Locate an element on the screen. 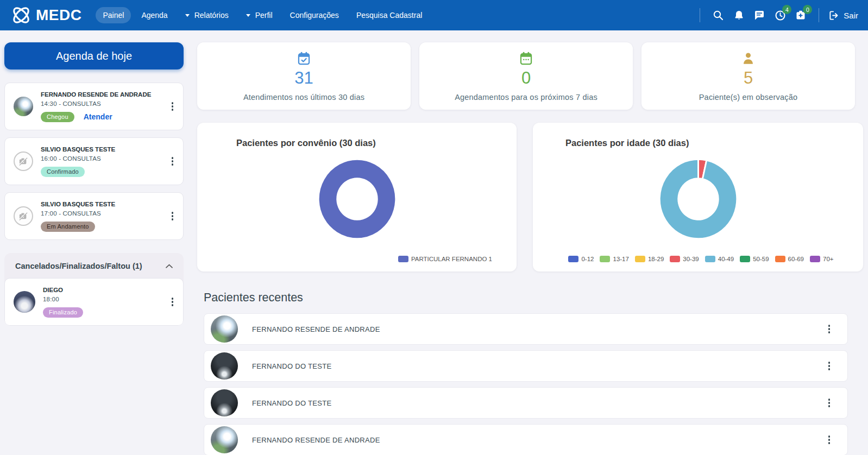  status-badge: Em Andamento is located at coordinates (68, 227).